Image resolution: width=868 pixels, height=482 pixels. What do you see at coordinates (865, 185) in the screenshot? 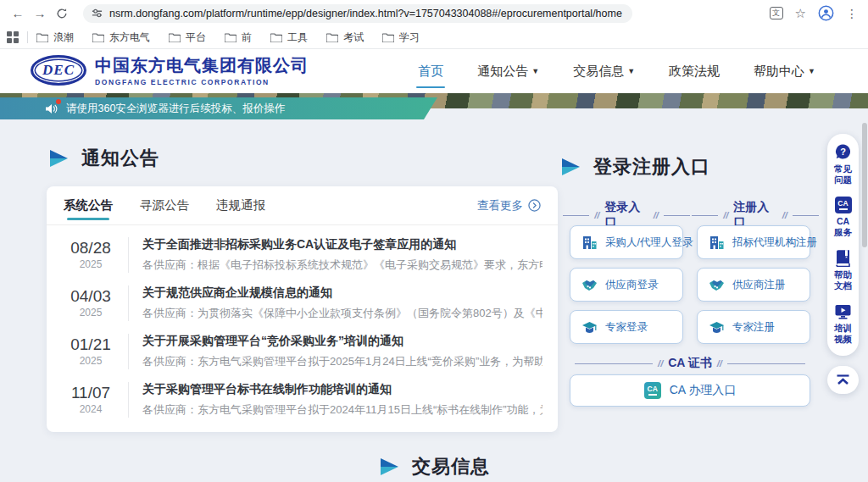
I see `page-scrollbar` at bounding box center [865, 185].